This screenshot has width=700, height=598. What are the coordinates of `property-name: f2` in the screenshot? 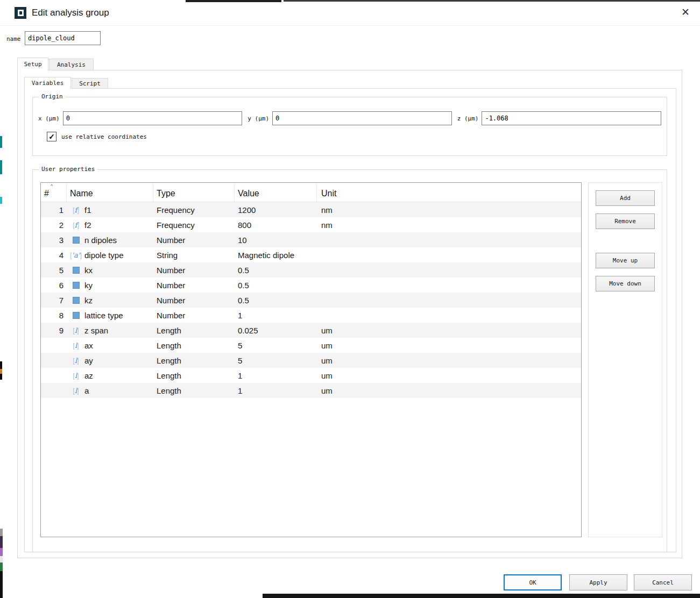 It's located at (88, 225).